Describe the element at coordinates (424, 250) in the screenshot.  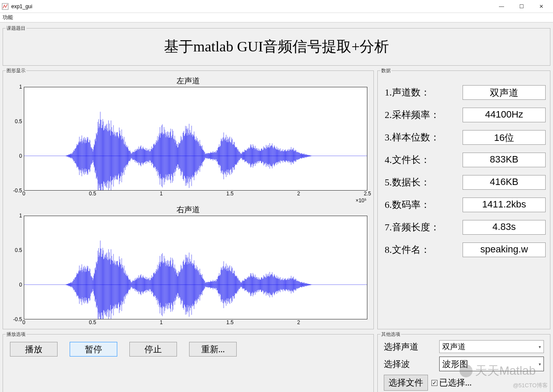
I see `data-row-label: 8.文件名：` at that location.